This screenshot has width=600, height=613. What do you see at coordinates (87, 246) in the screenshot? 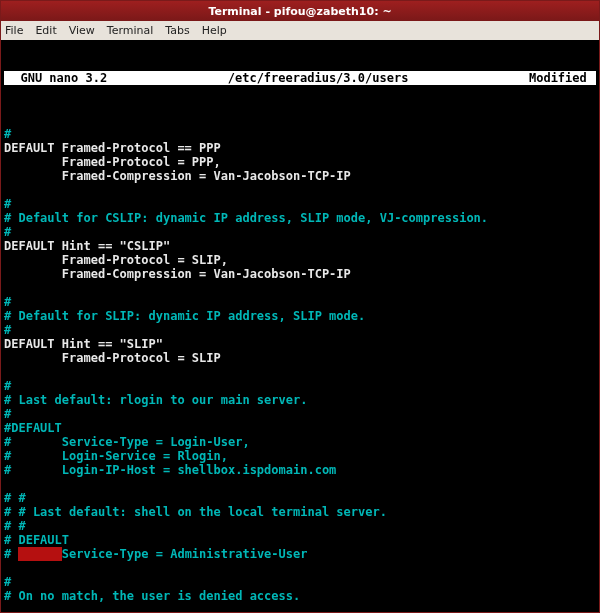
I see `text-segment: DEFAULT Hint == "CSLIP"` at bounding box center [87, 246].